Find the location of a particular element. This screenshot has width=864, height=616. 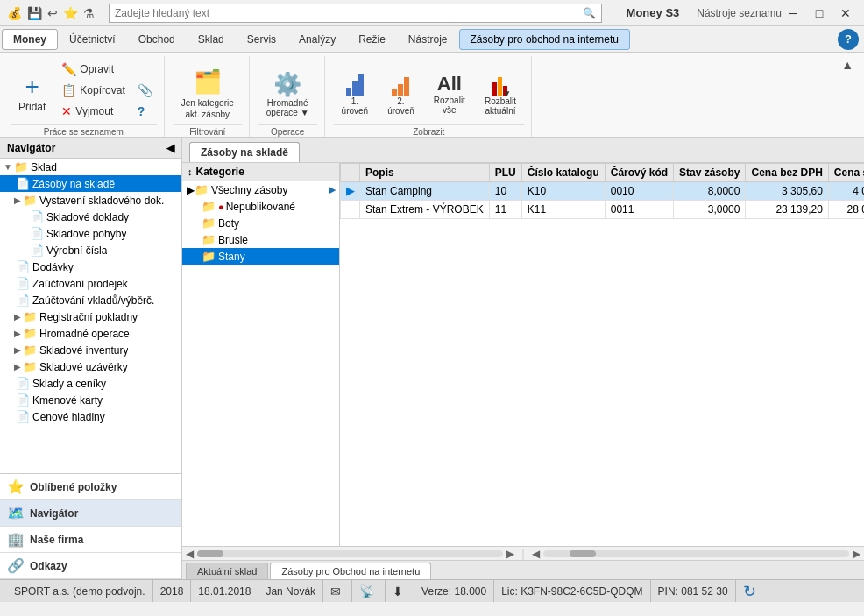

scroll-left-btn: ◀ is located at coordinates (189, 554).